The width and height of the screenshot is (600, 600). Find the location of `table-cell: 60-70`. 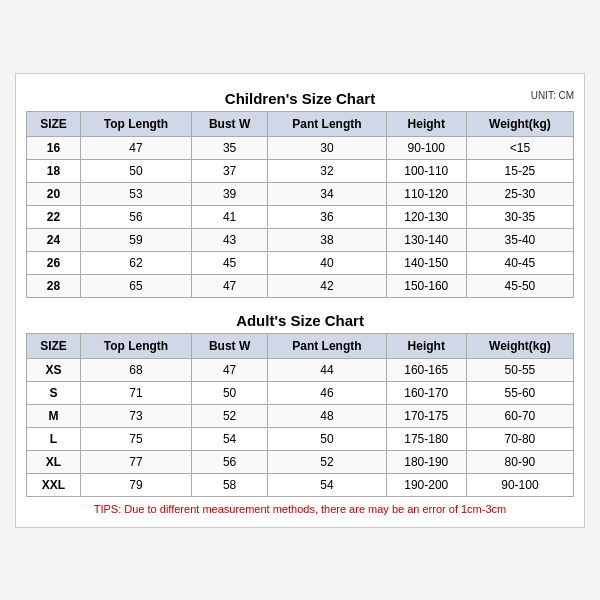

table-cell: 60-70 is located at coordinates (520, 416).